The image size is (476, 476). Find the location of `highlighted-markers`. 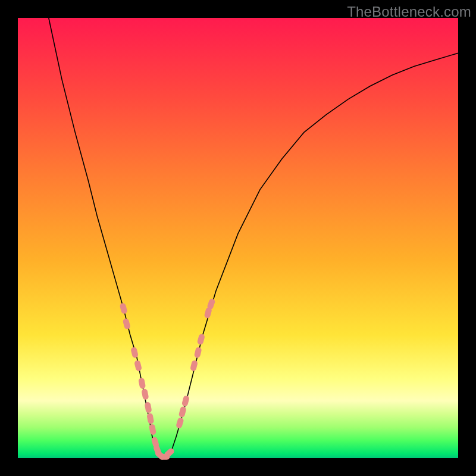

highlighted-markers is located at coordinates (167, 380).